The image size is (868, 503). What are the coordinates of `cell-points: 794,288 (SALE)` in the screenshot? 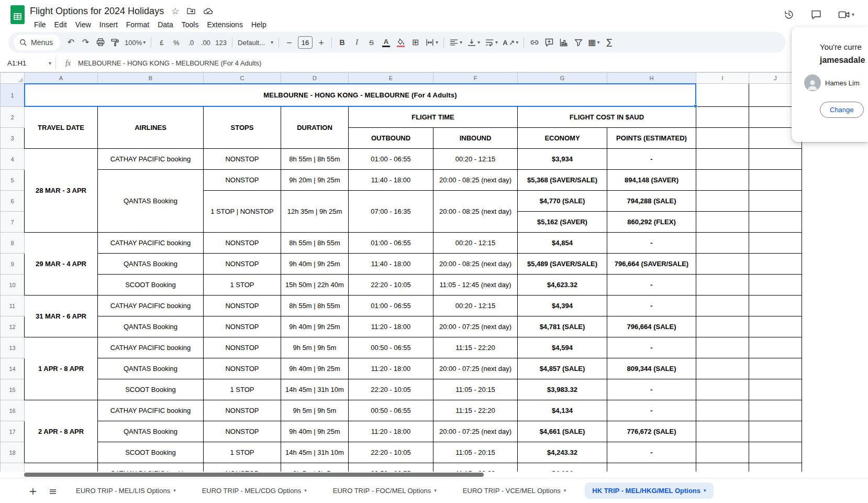 It's located at (652, 201).